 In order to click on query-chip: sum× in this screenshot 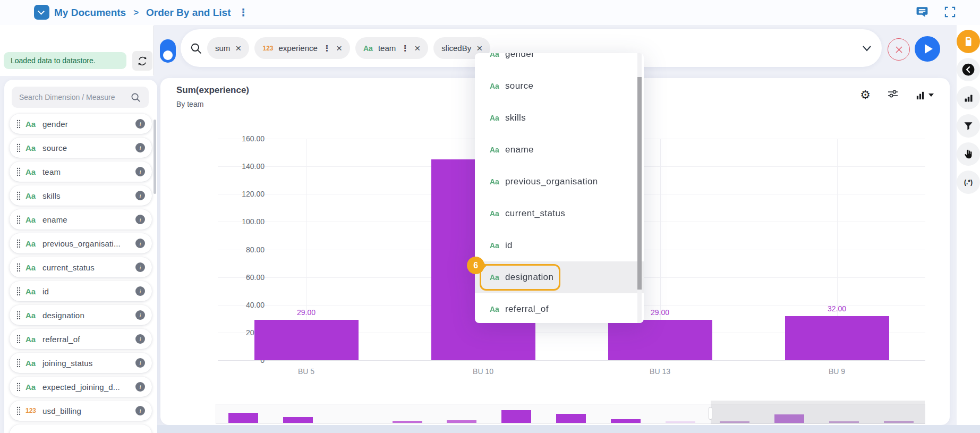, I will do `click(228, 48)`.